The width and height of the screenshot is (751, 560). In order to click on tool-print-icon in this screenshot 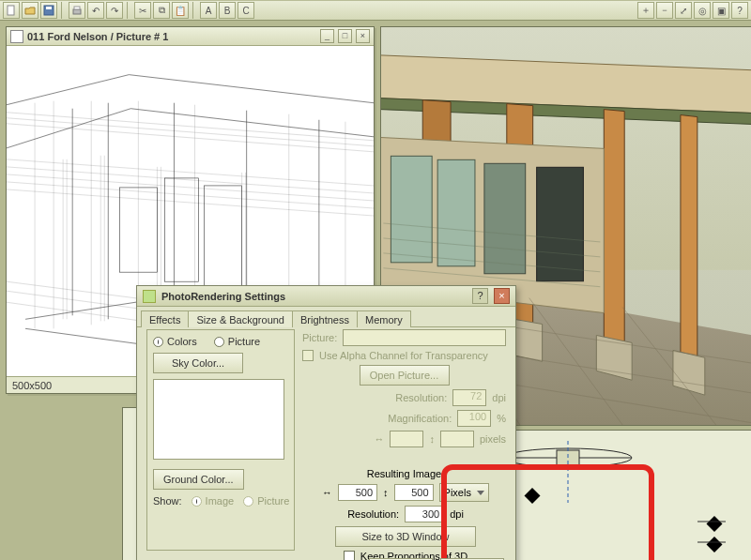, I will do `click(77, 10)`.